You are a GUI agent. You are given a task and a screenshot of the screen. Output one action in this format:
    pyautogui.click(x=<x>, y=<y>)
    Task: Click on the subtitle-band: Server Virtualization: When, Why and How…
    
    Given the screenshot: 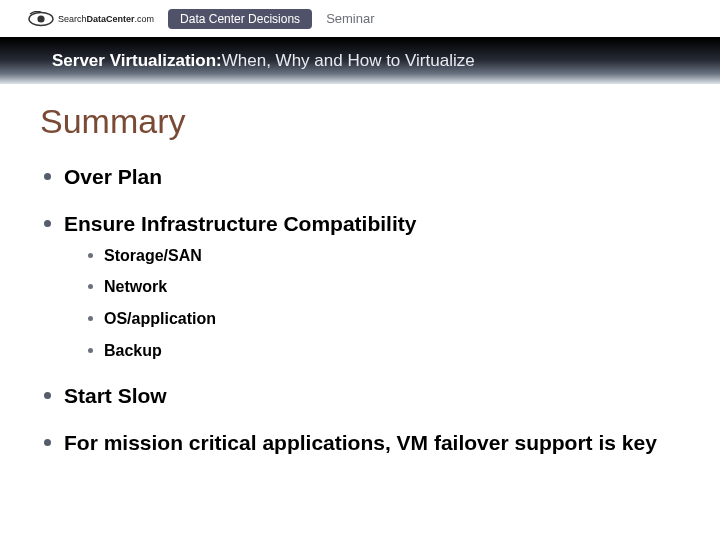 What is the action you would take?
    pyautogui.click(x=360, y=61)
    